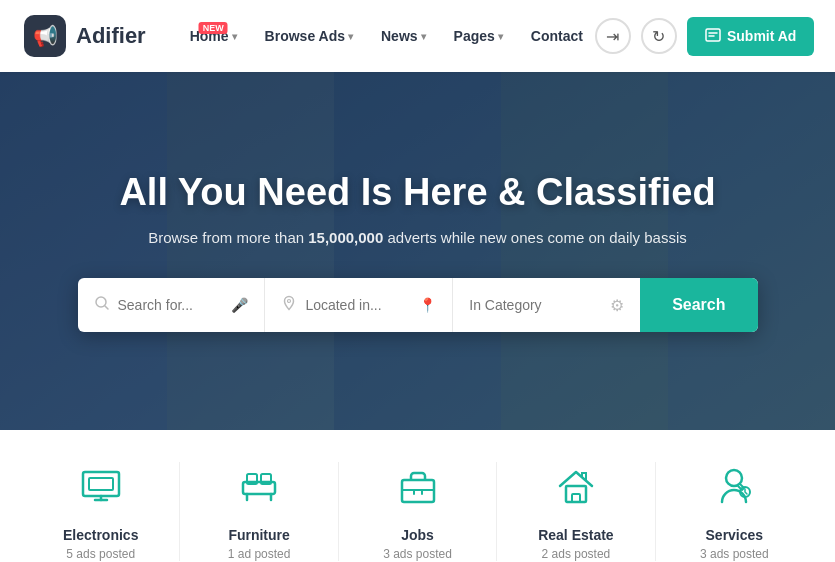  What do you see at coordinates (240, 305) in the screenshot?
I see `microphone-icon: 🎤` at bounding box center [240, 305].